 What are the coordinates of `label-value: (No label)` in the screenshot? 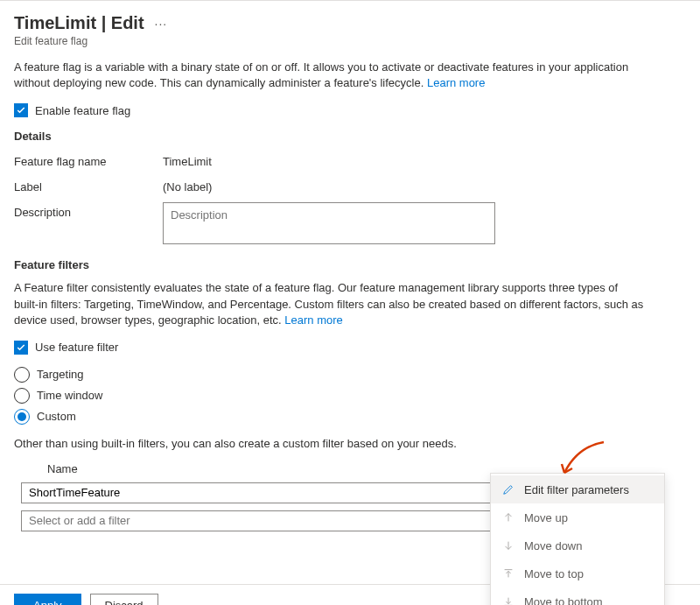 It's located at (187, 186).